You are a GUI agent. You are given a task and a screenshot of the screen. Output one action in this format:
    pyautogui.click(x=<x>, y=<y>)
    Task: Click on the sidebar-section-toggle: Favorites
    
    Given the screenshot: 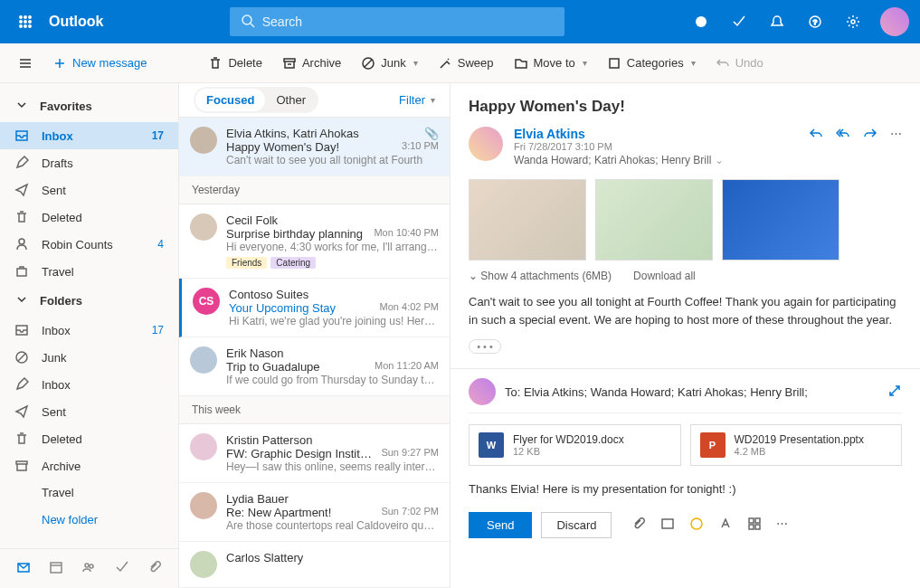 What is the action you would take?
    pyautogui.click(x=89, y=107)
    